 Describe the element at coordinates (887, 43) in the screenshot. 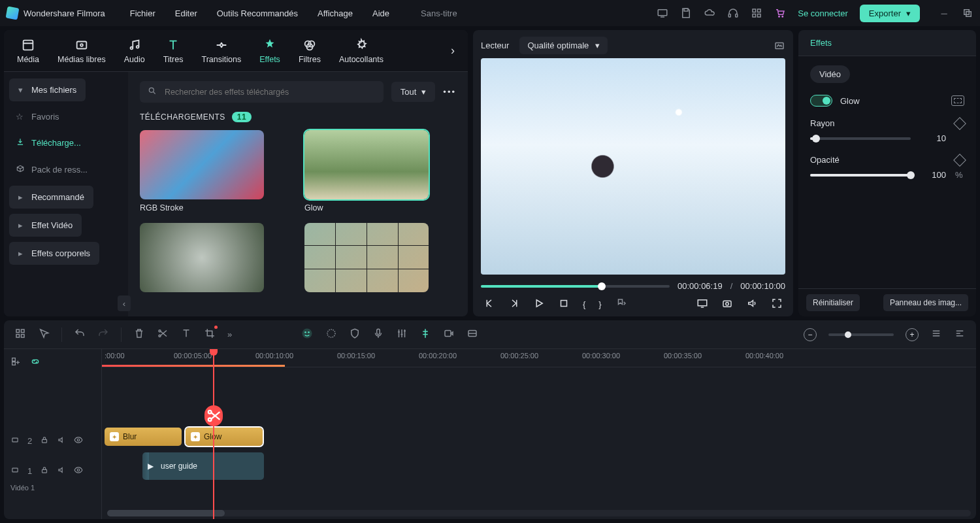

I see `properties-tab-effects: Effets` at that location.